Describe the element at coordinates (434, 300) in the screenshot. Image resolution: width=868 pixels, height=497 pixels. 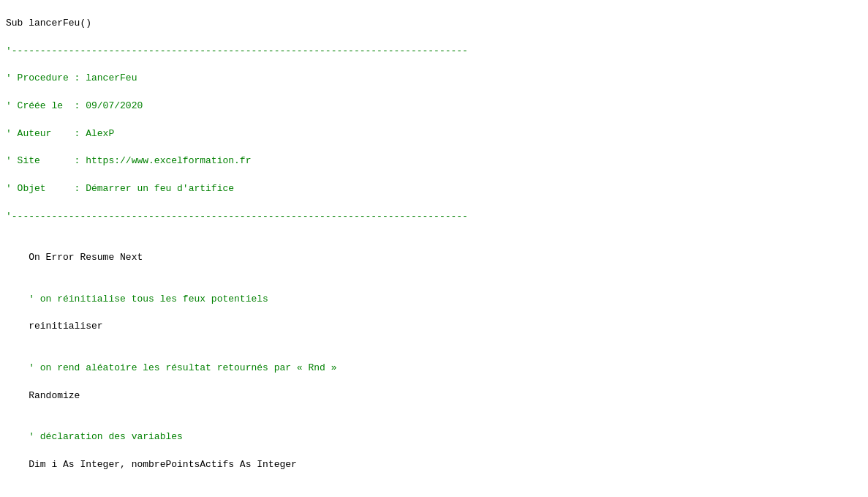
I see `code-line-11: ' on réinitialise tous les feux potentie…` at that location.